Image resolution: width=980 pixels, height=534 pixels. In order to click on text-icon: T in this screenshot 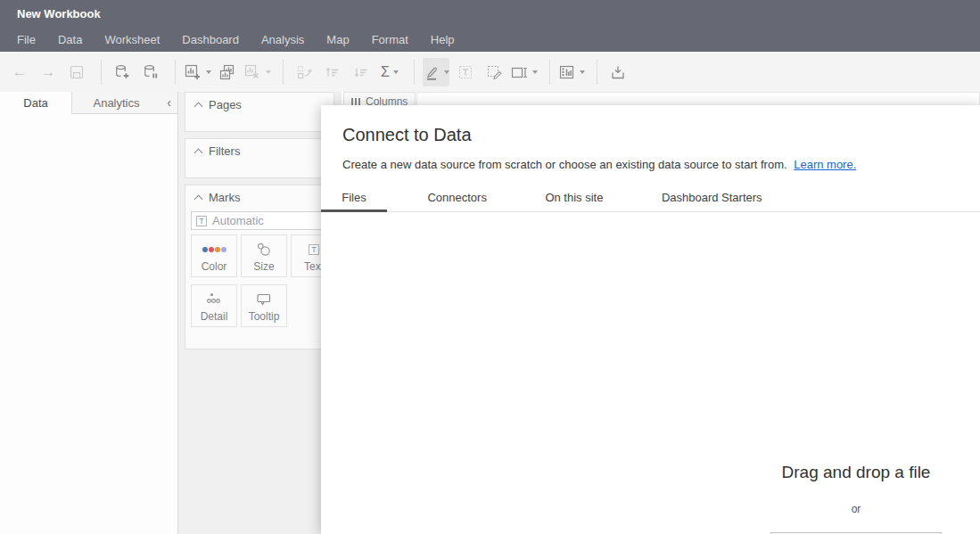, I will do `click(314, 250)`.